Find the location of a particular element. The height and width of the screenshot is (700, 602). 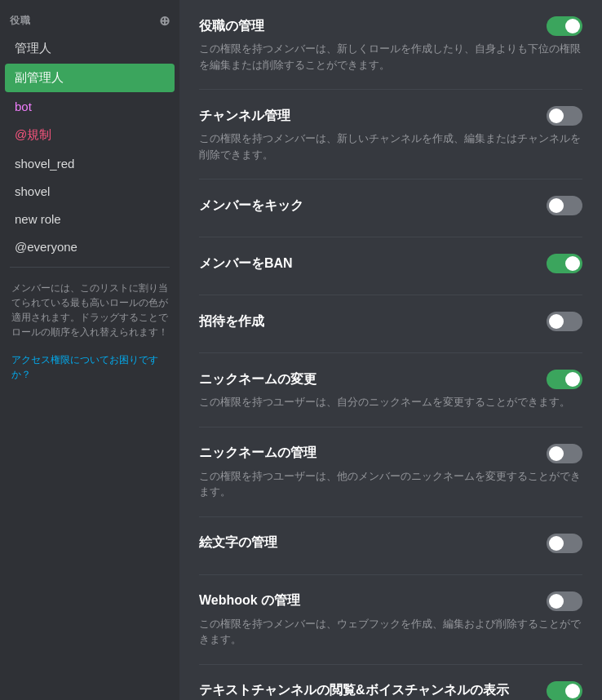

permission-desc-channel-management: この権限を持つメンバーは、新しいチャンネルを作成、編集またはチャンネルを削除でき… is located at coordinates (391, 147).